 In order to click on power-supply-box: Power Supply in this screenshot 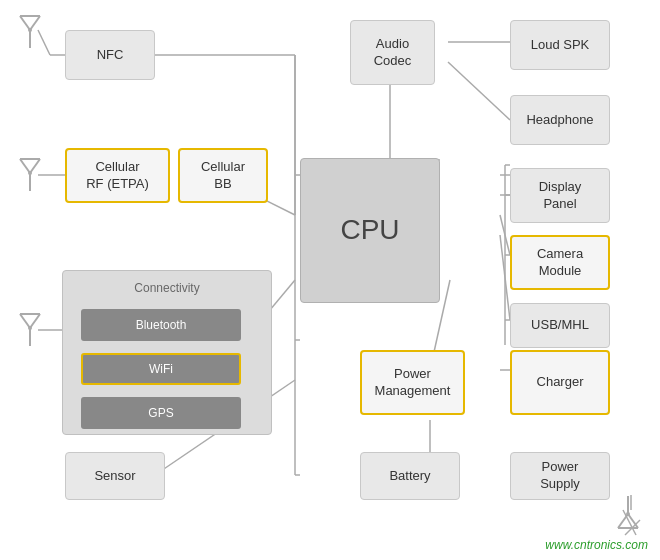, I will do `click(560, 476)`.